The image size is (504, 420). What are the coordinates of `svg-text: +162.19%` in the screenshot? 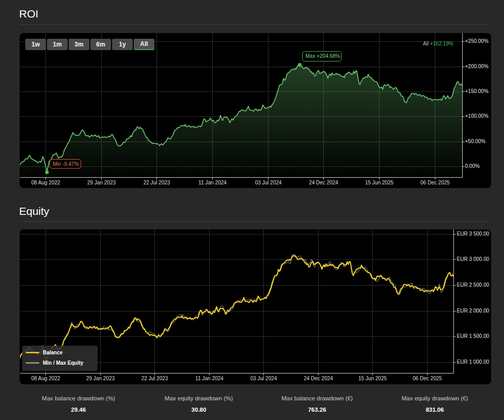 It's located at (442, 43).